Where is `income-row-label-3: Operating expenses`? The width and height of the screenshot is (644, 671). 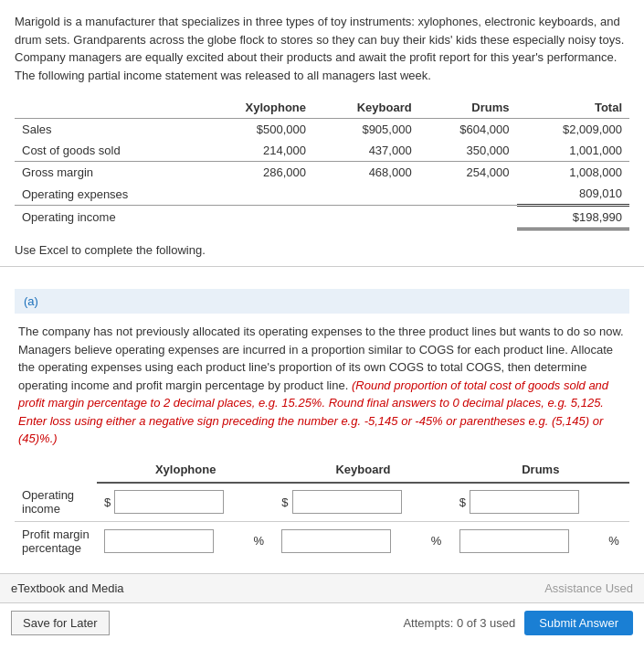
income-row-label-3: Operating expenses is located at coordinates (106, 194).